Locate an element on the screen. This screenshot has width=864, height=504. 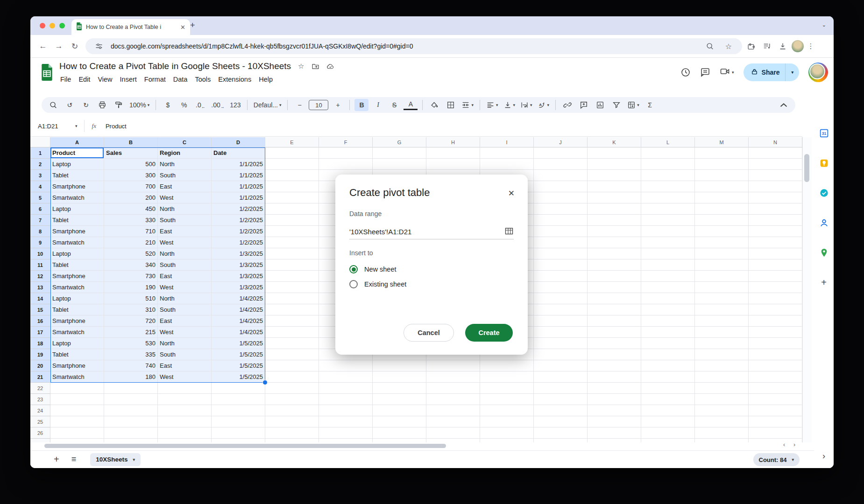
insert-chart-icon is located at coordinates (600, 105).